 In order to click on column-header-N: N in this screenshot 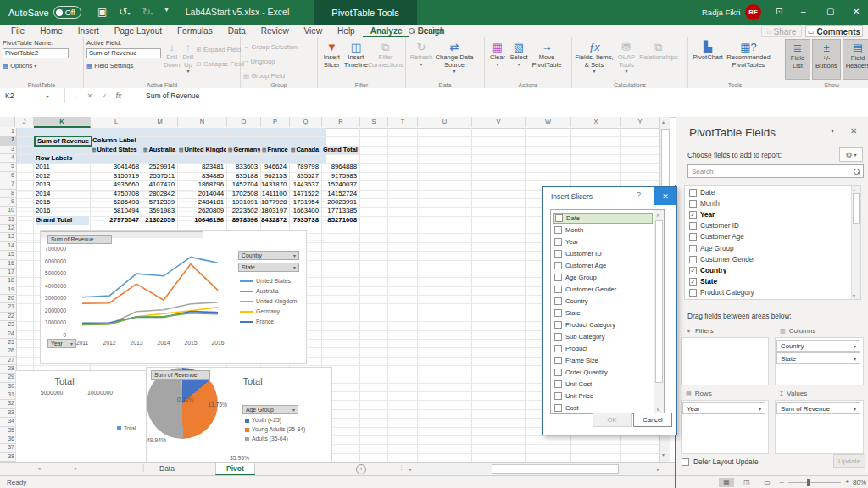, I will do `click(203, 122)`.